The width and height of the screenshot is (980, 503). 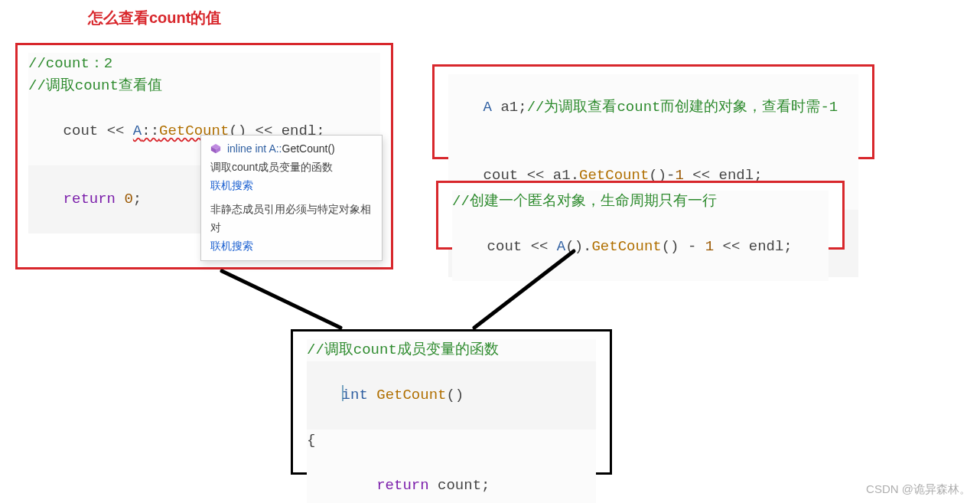 What do you see at coordinates (216, 147) in the screenshot?
I see `method-icon` at bounding box center [216, 147].